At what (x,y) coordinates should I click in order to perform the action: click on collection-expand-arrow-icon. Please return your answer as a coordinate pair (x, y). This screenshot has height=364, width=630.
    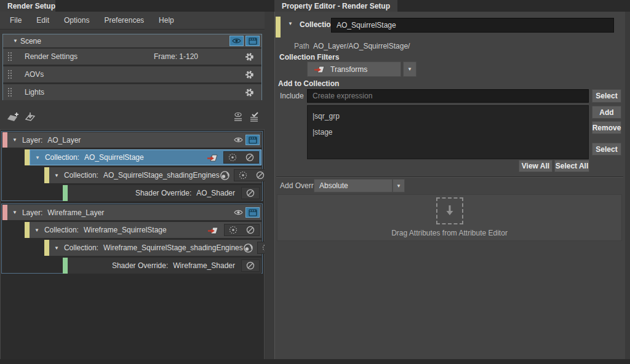
    Looking at the image, I should click on (290, 23).